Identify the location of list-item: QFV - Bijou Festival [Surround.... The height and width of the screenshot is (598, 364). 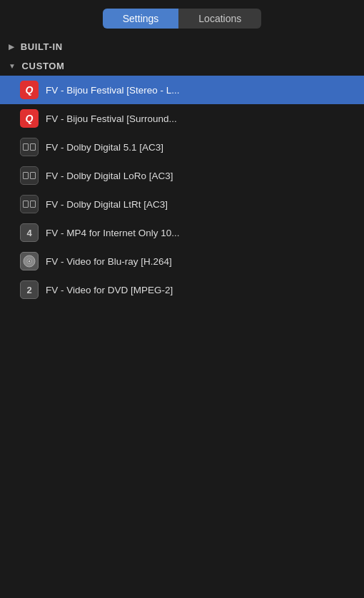
(182, 118).